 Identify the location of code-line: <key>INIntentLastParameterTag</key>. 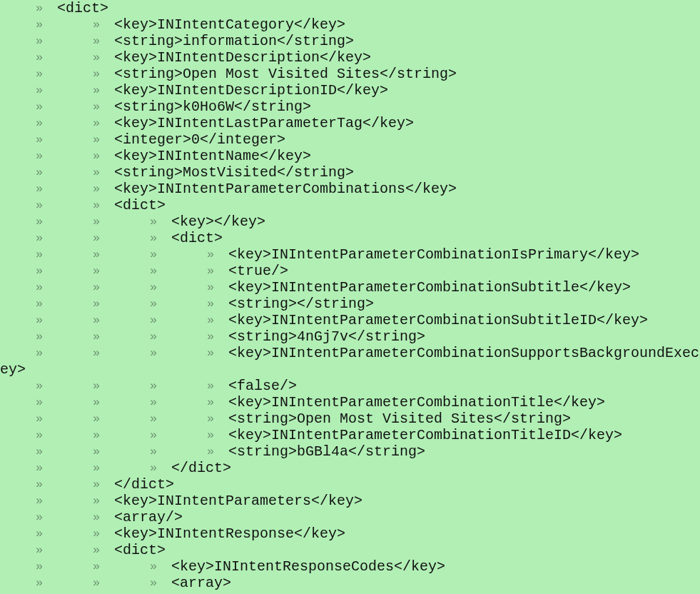
(350, 123).